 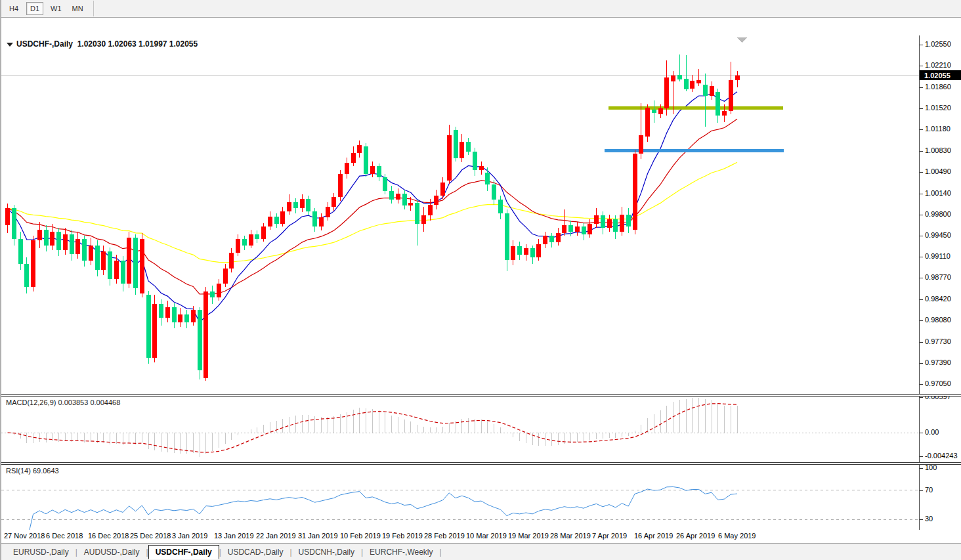 What do you see at coordinates (938, 65) in the screenshot?
I see `price-tick-label: 1.02210` at bounding box center [938, 65].